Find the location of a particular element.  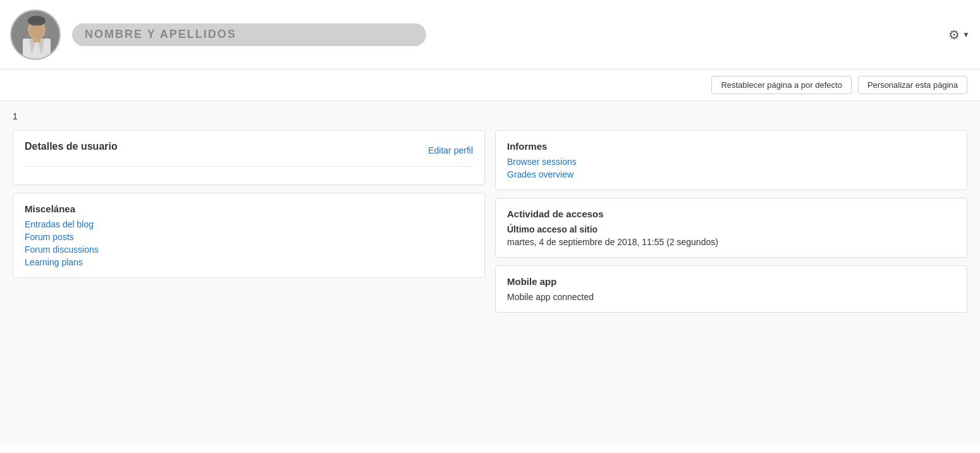

learning-plans-link: Learning plans is located at coordinates (54, 262).